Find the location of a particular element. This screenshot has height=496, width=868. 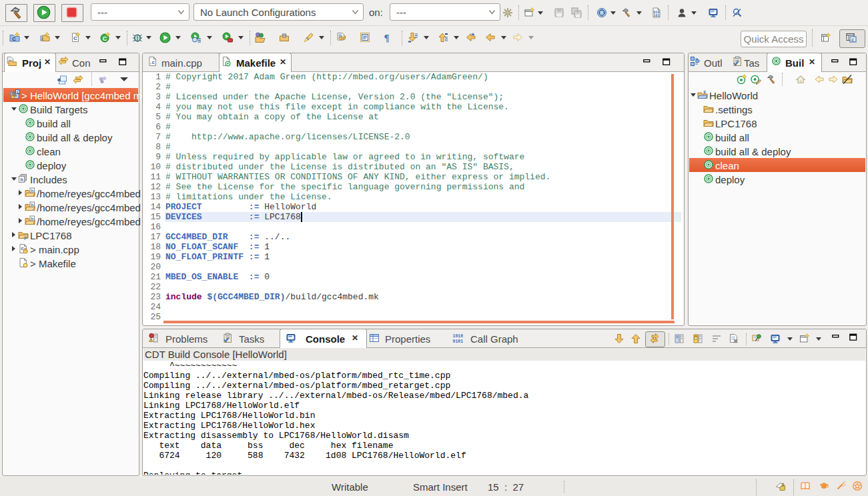

svg-text: 101 is located at coordinates (657, 16).